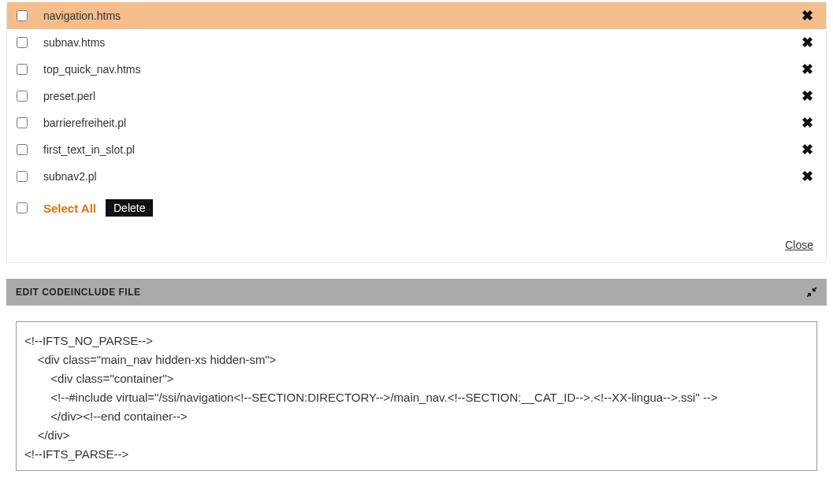  What do you see at coordinates (421, 96) in the screenshot?
I see `file-name-label: preset.perl` at bounding box center [421, 96].